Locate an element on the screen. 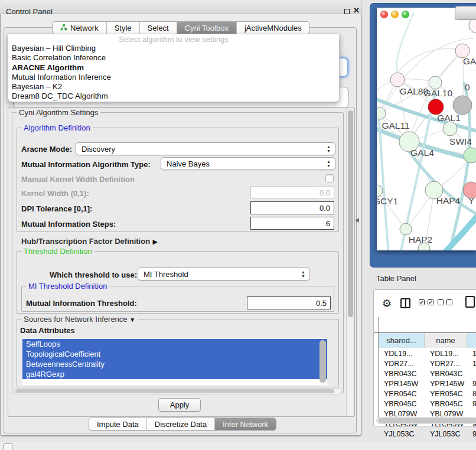 The width and height of the screenshot is (476, 450). top-tab-bar: NetworkStyleSelectCyni ToolboxjActiveMNo… is located at coordinates (181, 28).